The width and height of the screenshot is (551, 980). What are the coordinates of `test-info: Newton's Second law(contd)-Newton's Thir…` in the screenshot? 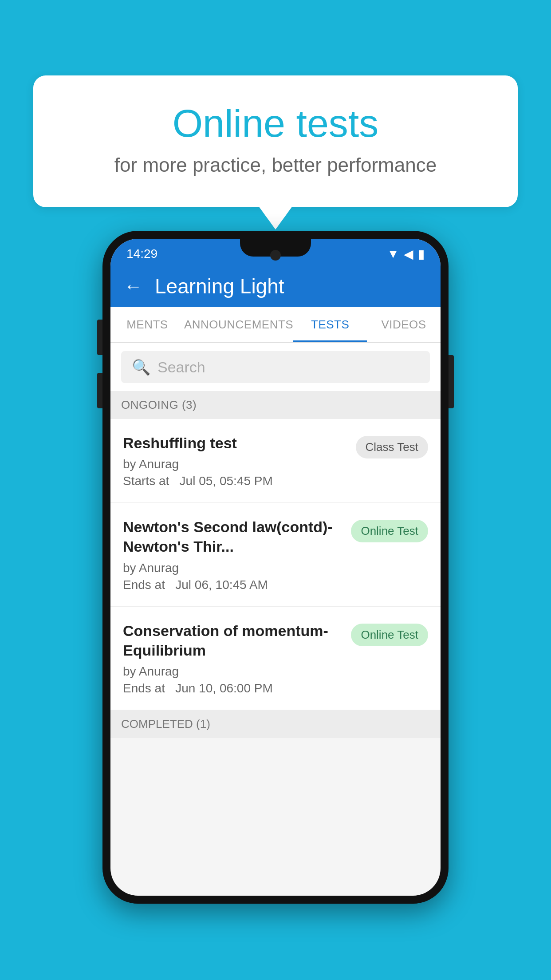 It's located at (237, 554).